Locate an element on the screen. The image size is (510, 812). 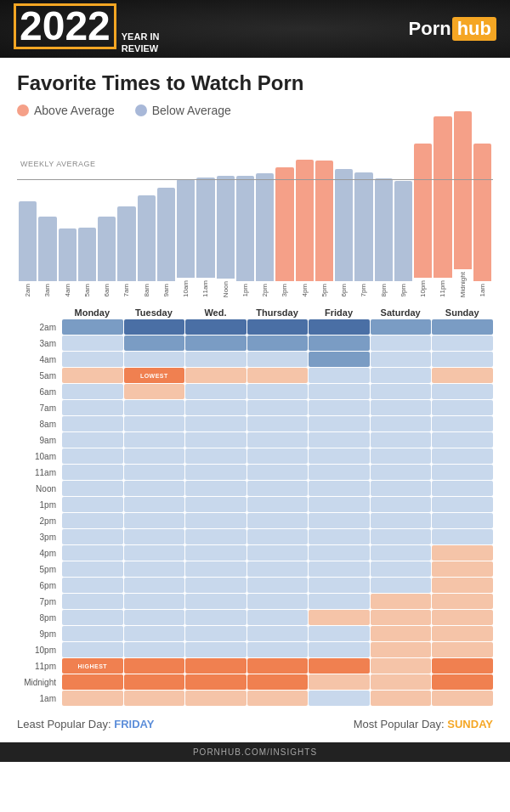
pornhub-logo: Pornhub is located at coordinates (452, 29).